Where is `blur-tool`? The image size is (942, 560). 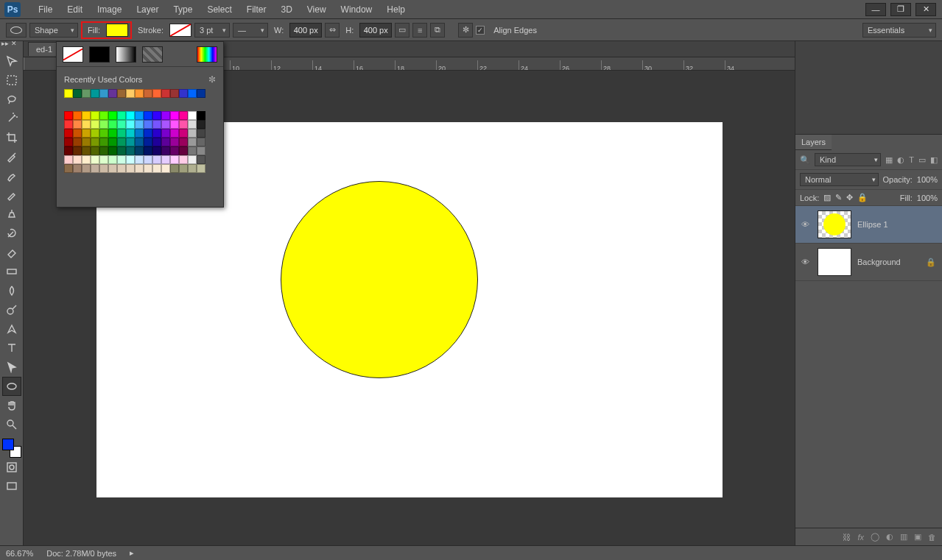 blur-tool is located at coordinates (12, 291).